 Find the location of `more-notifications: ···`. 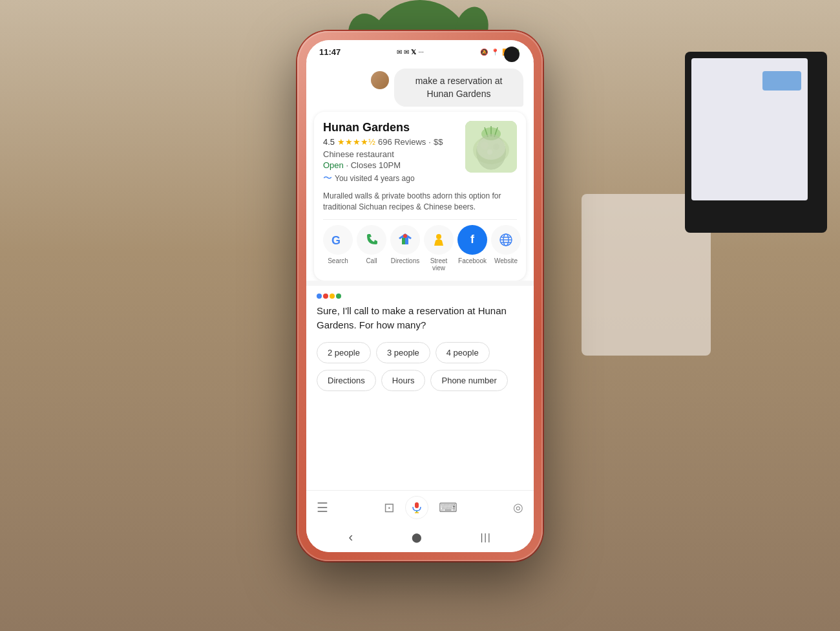

more-notifications: ··· is located at coordinates (421, 52).